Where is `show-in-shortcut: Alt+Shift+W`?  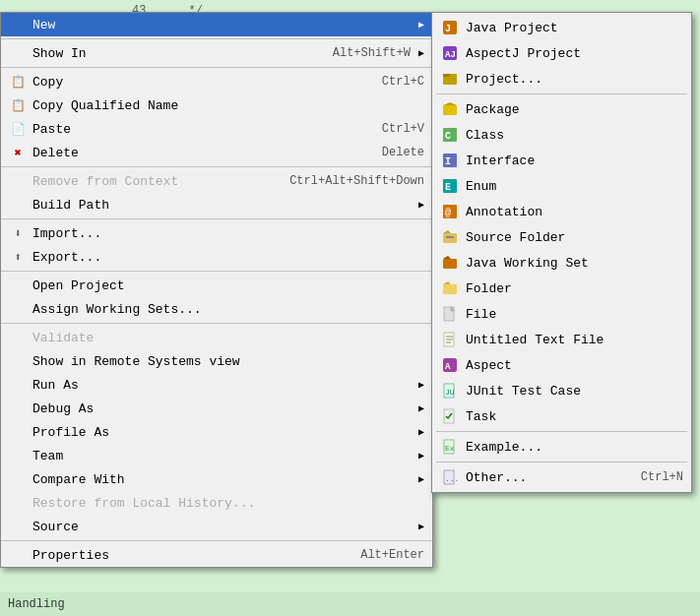
show-in-shortcut: Alt+Shift+W is located at coordinates (372, 53).